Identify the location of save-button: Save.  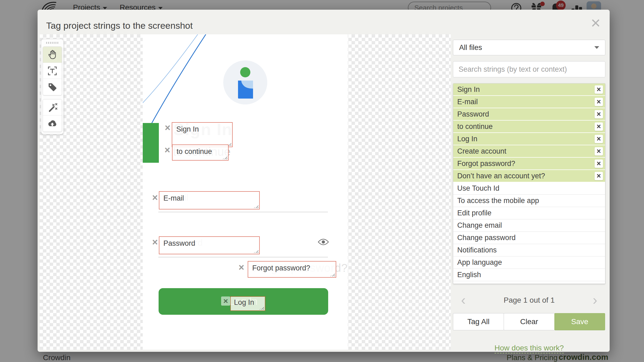
(580, 322).